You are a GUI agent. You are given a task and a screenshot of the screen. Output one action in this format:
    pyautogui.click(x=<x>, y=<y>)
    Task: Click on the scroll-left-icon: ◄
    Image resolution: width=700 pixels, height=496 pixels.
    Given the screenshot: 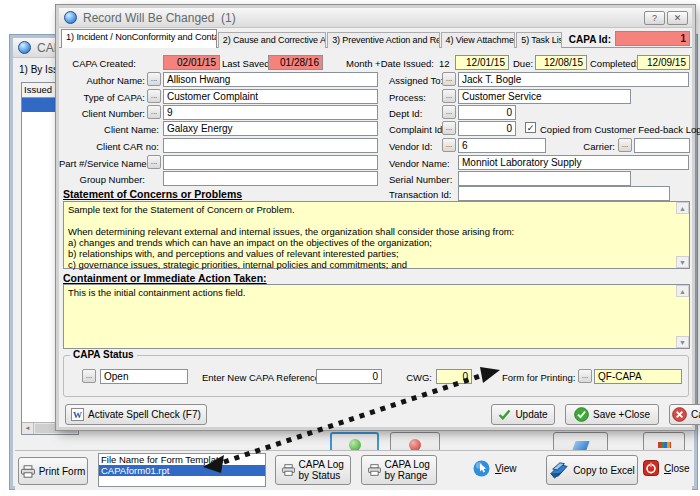 What is the action you would take?
    pyautogui.click(x=28, y=428)
    